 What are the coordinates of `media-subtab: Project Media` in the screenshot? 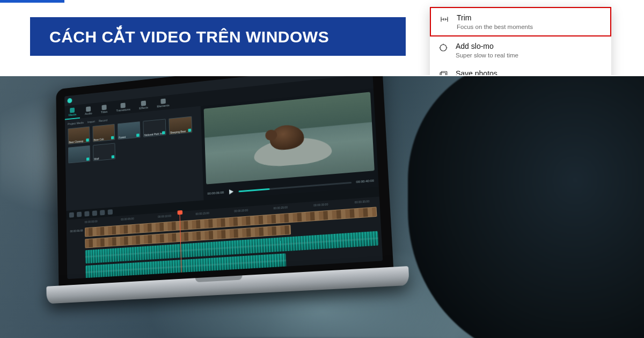 It's located at (76, 123).